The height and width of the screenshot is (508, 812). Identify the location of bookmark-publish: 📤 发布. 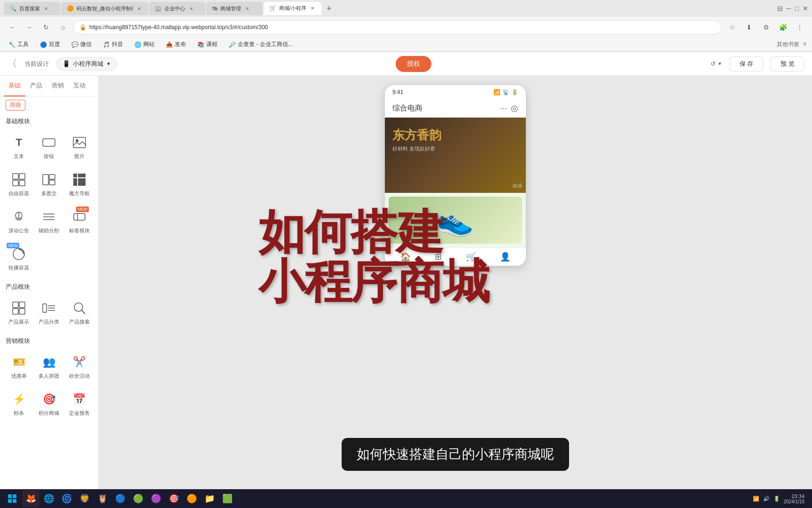
(176, 44).